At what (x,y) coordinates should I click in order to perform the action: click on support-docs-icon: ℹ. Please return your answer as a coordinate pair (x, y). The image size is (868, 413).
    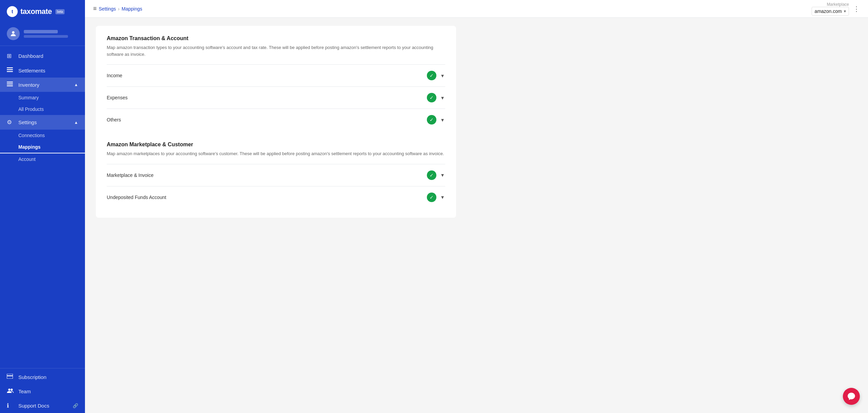
    Looking at the image, I should click on (11, 406).